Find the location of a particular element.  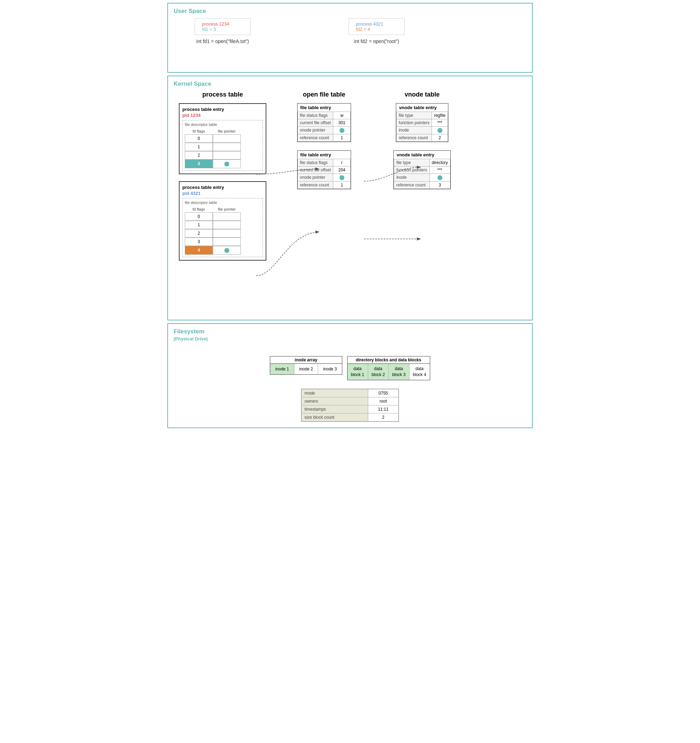

process2-name: process 4321 is located at coordinates (377, 24).